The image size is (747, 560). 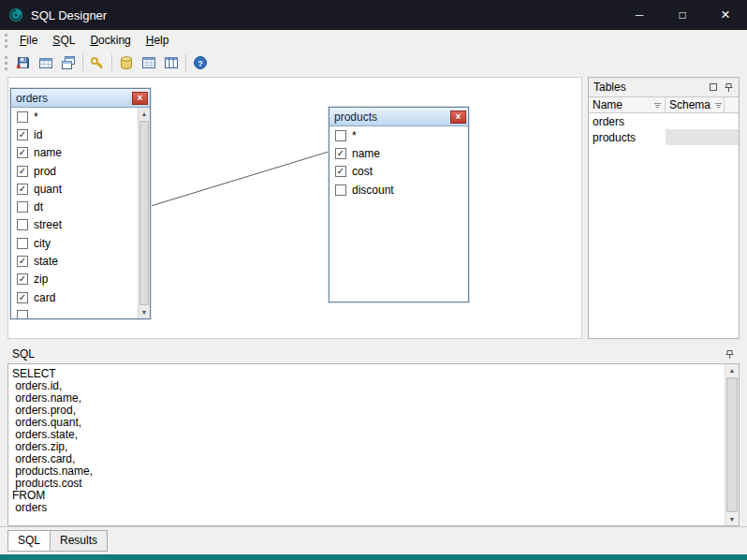 I want to click on table-window-products: products × *✓name✓costdiscount, so click(x=399, y=204).